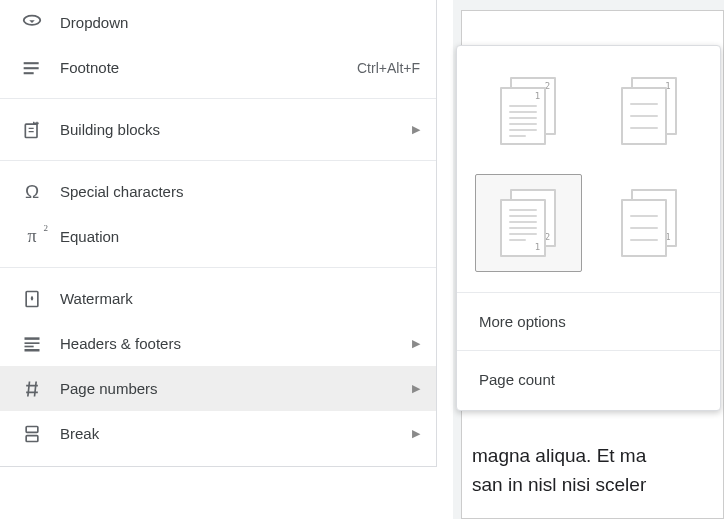  Describe the element at coordinates (240, 22) in the screenshot. I see `menu-label: Dropdown` at that location.